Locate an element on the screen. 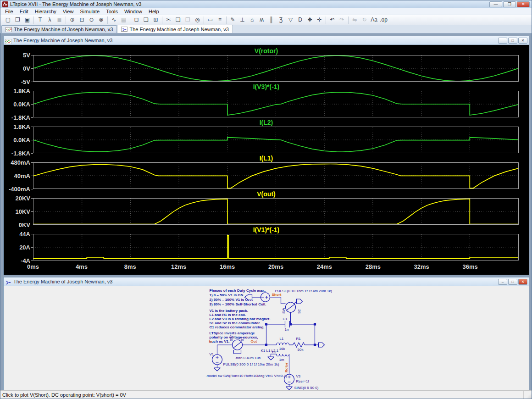  print-icon: ≡ is located at coordinates (220, 20).